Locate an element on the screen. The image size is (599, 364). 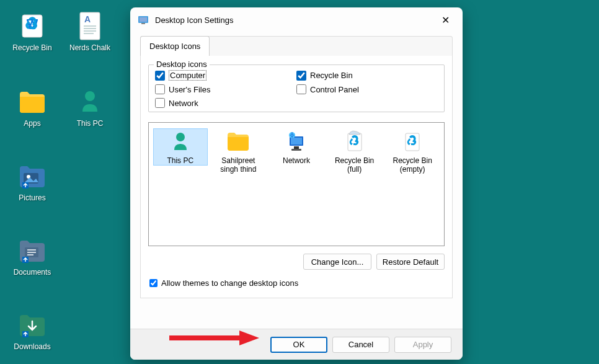
checkbox-label: Allow themes to change desktop icons is located at coordinates (229, 283).